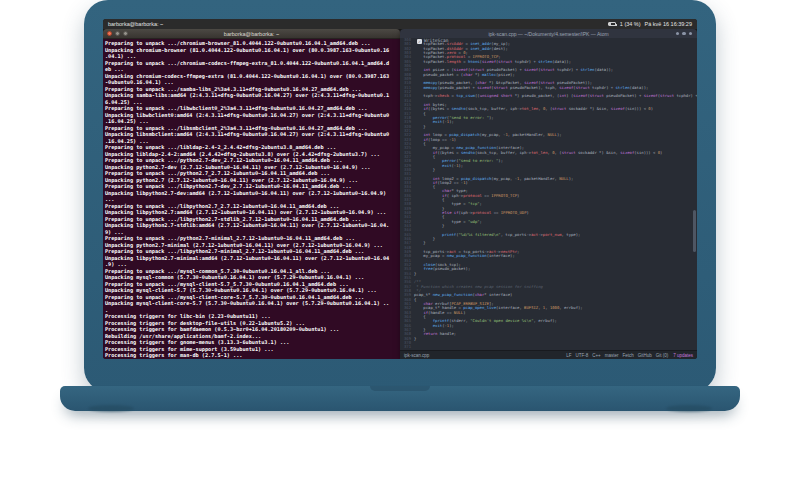 The height and width of the screenshot is (477, 800). I want to click on statusbar-filename: ipk-scan.cpp, so click(416, 356).